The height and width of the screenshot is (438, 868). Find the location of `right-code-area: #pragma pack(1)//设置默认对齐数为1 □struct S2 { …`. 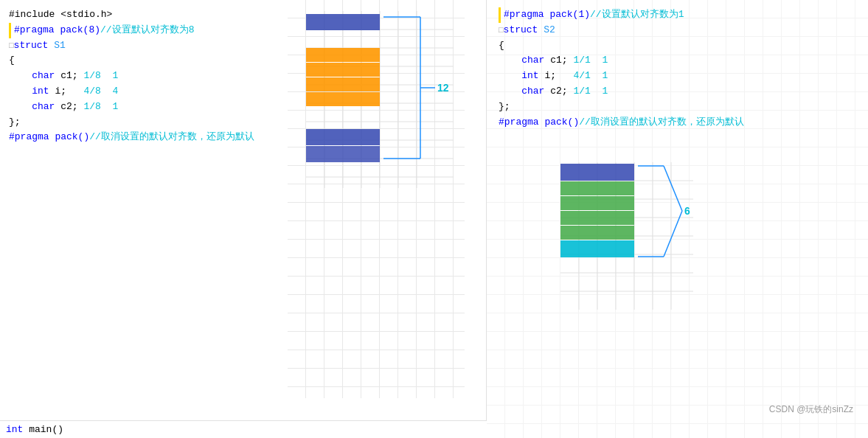

right-code-area: #pragma pack(1)//设置默认对齐数为1 □struct S2 { … is located at coordinates (677, 68).